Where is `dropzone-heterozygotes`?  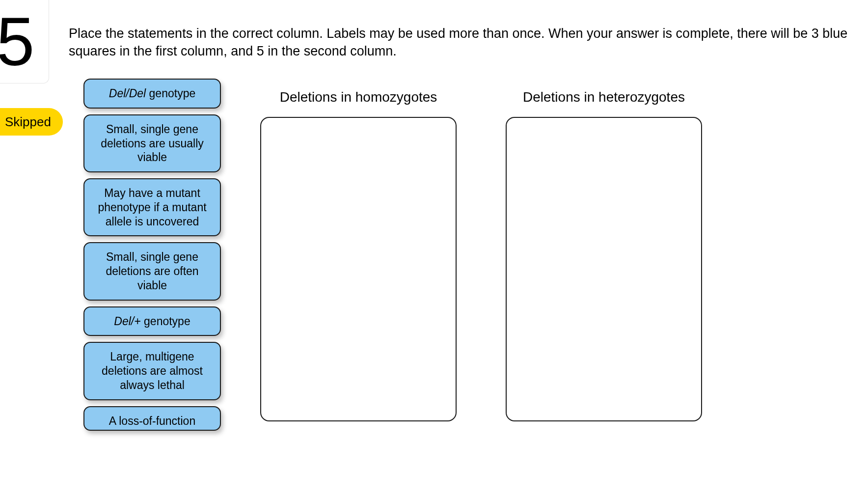
dropzone-heterozygotes is located at coordinates (604, 269).